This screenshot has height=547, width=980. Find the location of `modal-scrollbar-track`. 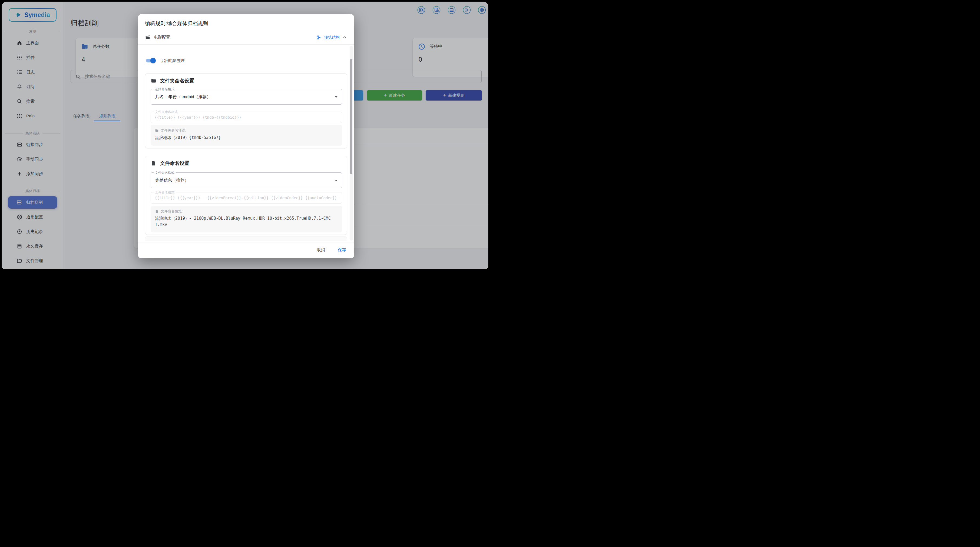

modal-scrollbar-track is located at coordinates (352, 143).